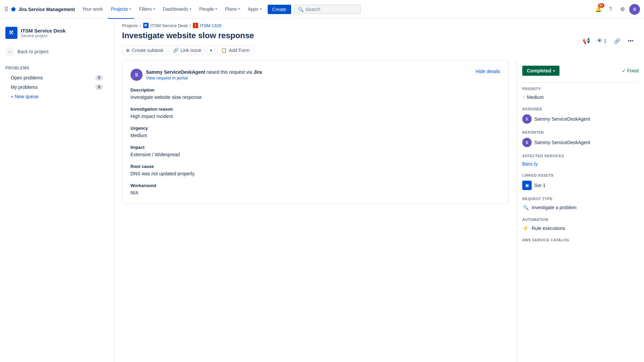 This screenshot has height=362, width=644. What do you see at coordinates (239, 50) in the screenshot?
I see `add-form-label: Add Form` at bounding box center [239, 50].